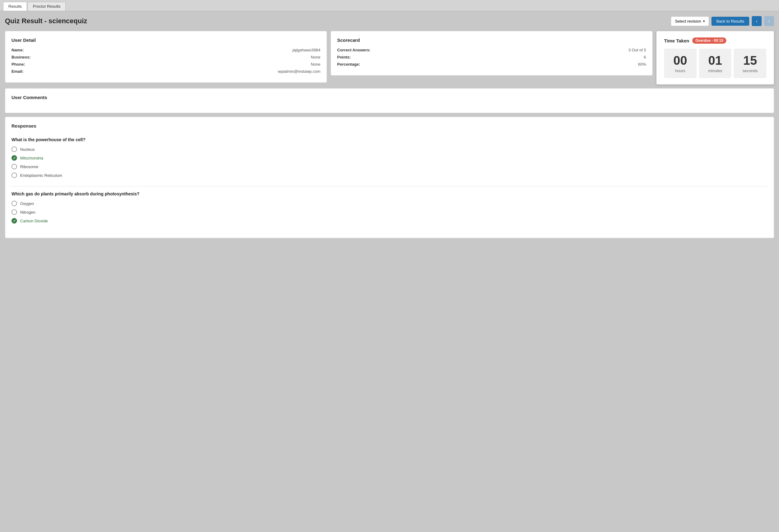 The height and width of the screenshot is (532, 779). Describe the element at coordinates (14, 158) in the screenshot. I see `option-circle-mitochondria` at that location.